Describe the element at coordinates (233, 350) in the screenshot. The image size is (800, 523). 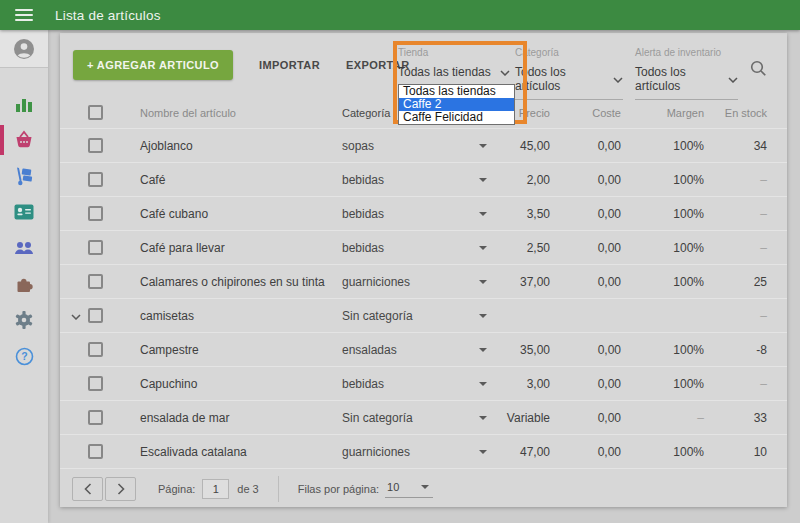
I see `article-name: Campestre` at that location.